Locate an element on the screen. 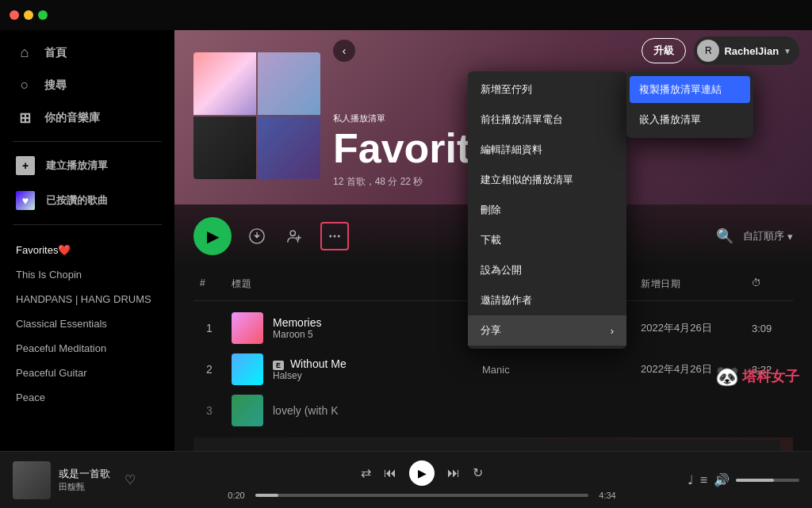  player-track-info: 或是一首歌 田馥甄 ♡ is located at coordinates (100, 480).